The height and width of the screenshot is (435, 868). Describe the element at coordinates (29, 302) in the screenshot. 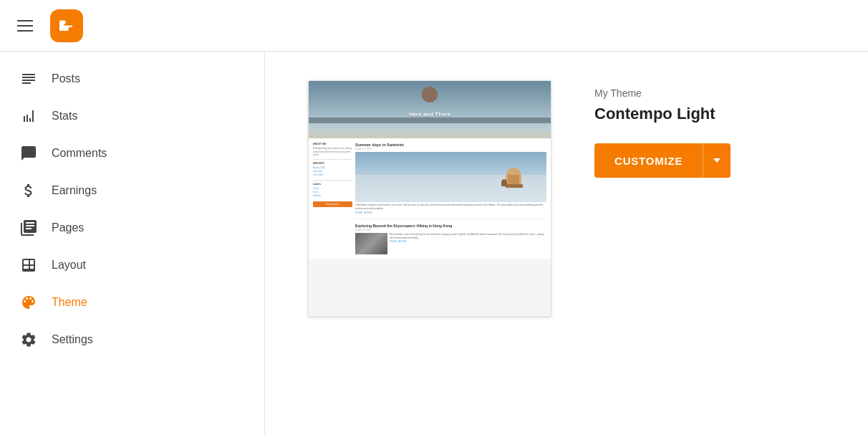

I see `theme-icon` at that location.